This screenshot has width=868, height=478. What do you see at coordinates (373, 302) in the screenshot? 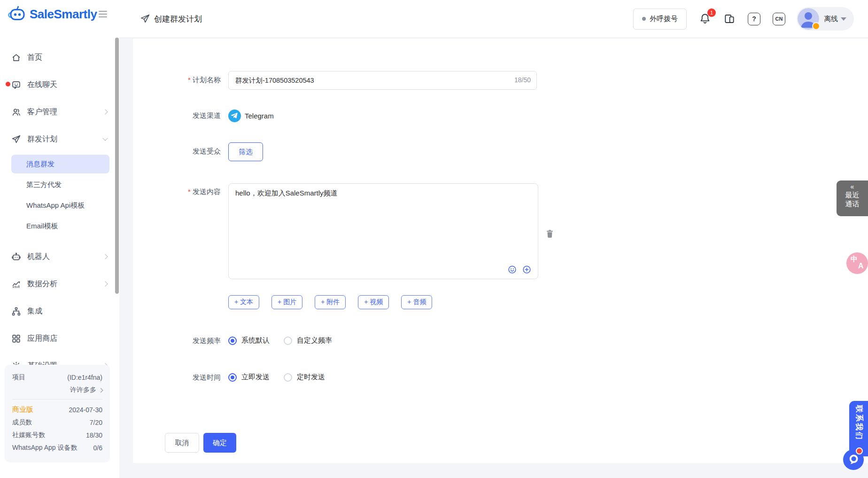
I see `add-video-button: + 视频` at bounding box center [373, 302].